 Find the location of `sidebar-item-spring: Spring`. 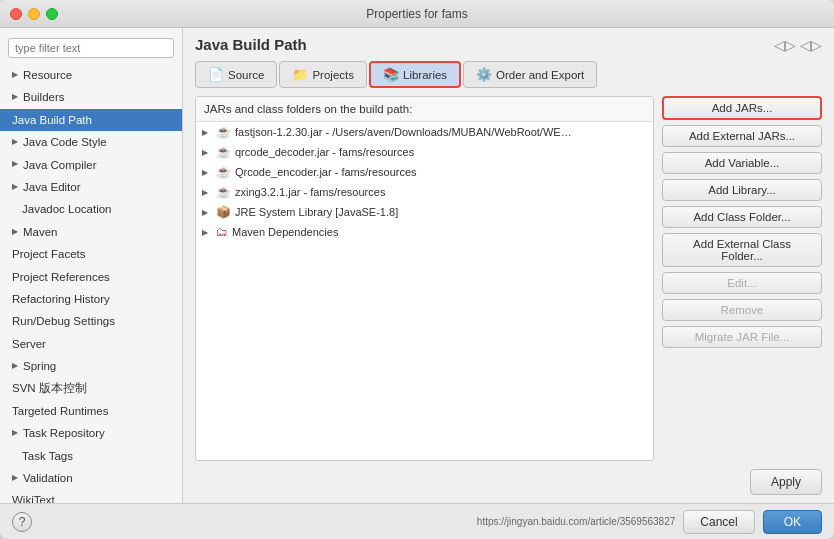

sidebar-item-spring: Spring is located at coordinates (91, 366).